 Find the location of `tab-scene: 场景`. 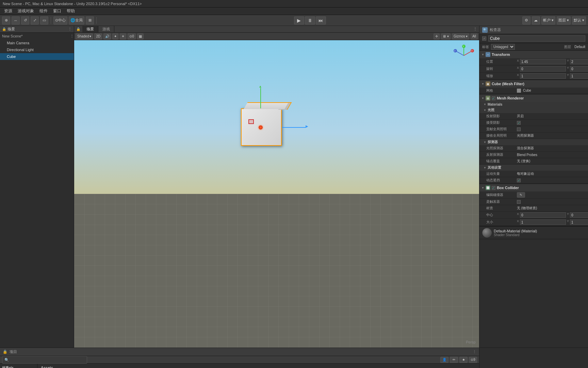

tab-scene: 场景 is located at coordinates (91, 29).